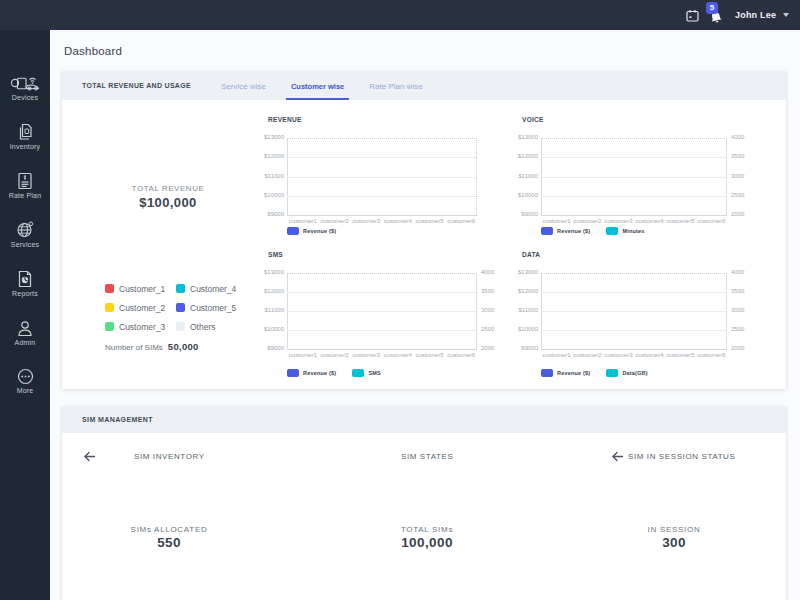 Image resolution: width=800 pixels, height=600 pixels. I want to click on sim-card-title: SIM MANAGEMENT, so click(118, 420).